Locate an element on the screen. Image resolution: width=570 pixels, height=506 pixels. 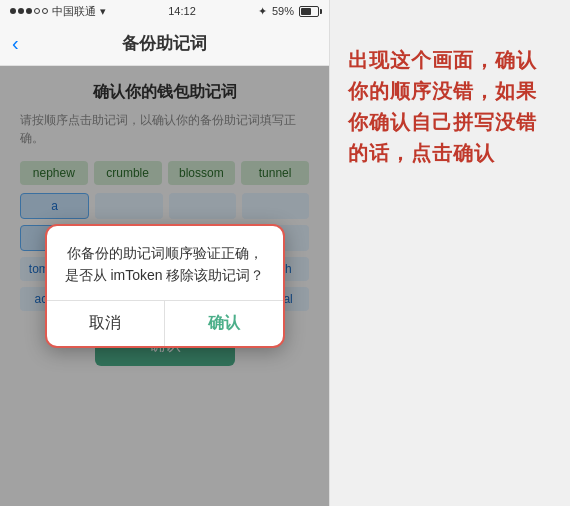
dialog-message: 你备份的助记词顺序验证正确，是否从 imToken 移除该助记词？ is located at coordinates (165, 264).